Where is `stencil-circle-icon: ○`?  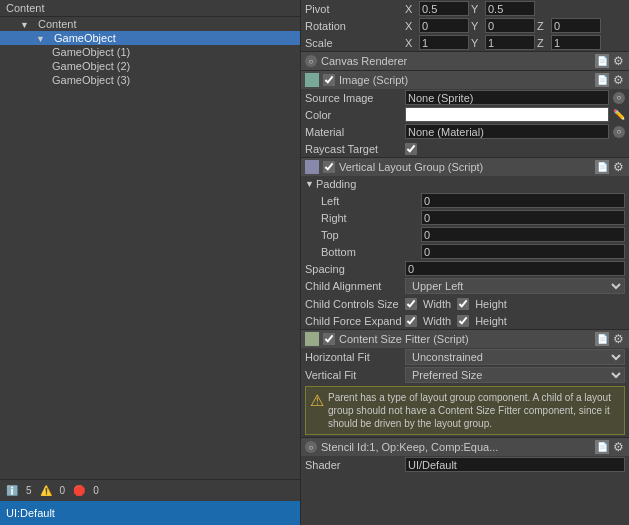
stencil-circle-icon: ○ is located at coordinates (311, 447).